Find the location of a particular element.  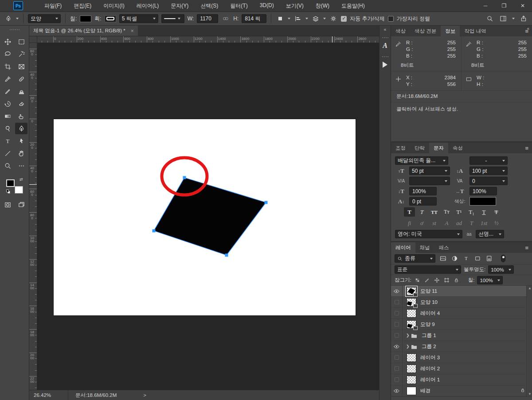

horizontal-scale-field: 100% is located at coordinates (483, 191).